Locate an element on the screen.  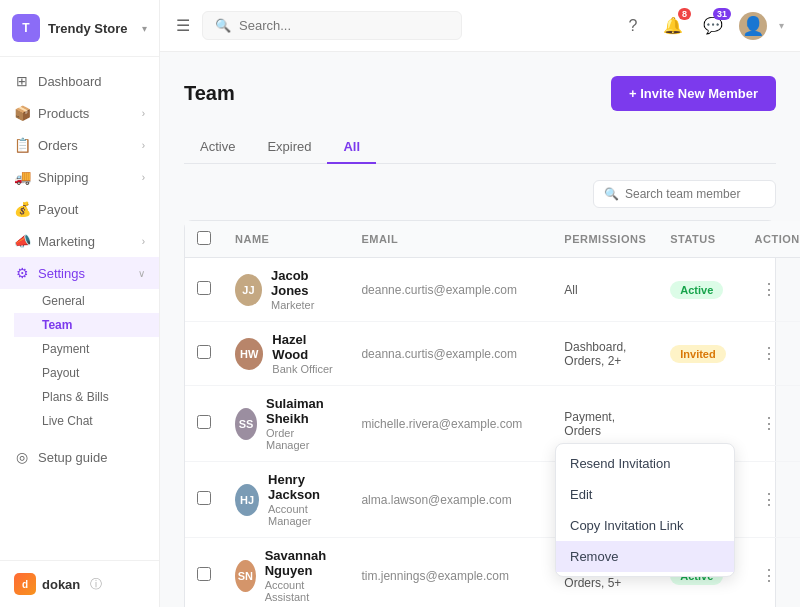
member-name: Hazel Wood is located at coordinates (304, 347).